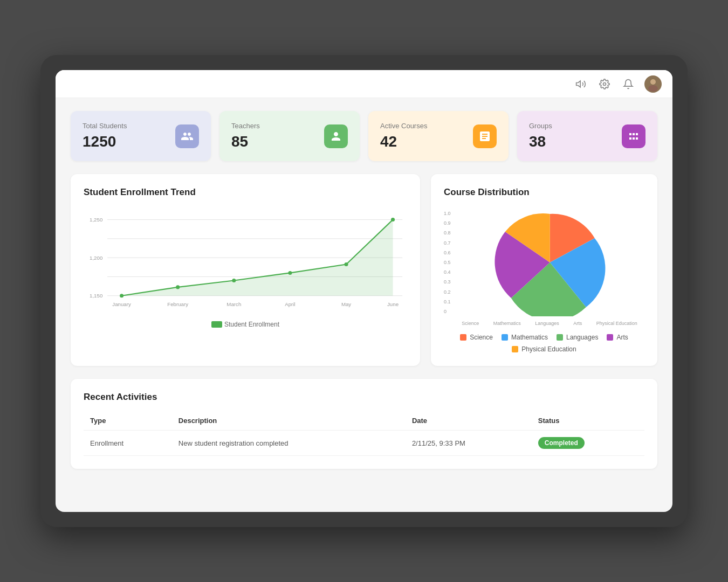 Image resolution: width=728 pixels, height=582 pixels. What do you see at coordinates (245, 192) in the screenshot?
I see `enrollment-chart-title: Student Enrollment Trend` at bounding box center [245, 192].